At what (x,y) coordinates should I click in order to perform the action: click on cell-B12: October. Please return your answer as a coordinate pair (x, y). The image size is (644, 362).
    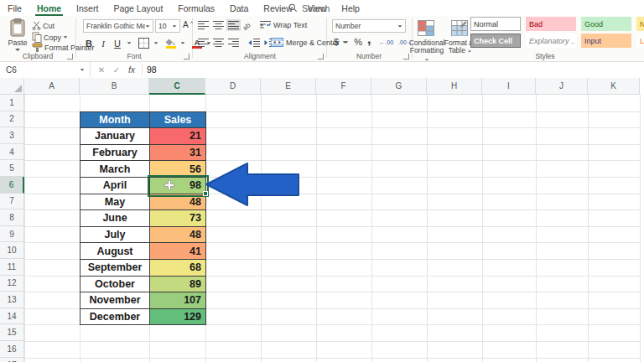
    Looking at the image, I should click on (116, 285).